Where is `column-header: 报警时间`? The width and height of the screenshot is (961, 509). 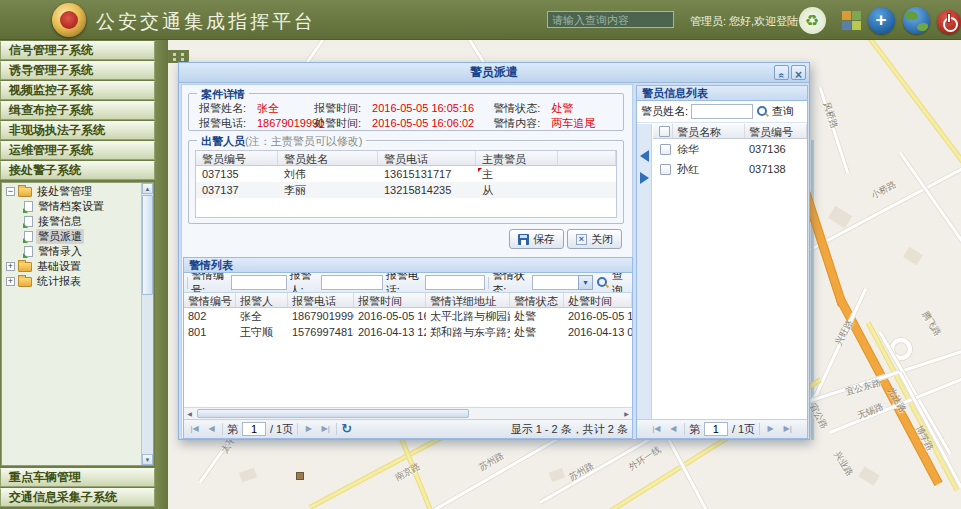 column-header: 报警时间 is located at coordinates (390, 300).